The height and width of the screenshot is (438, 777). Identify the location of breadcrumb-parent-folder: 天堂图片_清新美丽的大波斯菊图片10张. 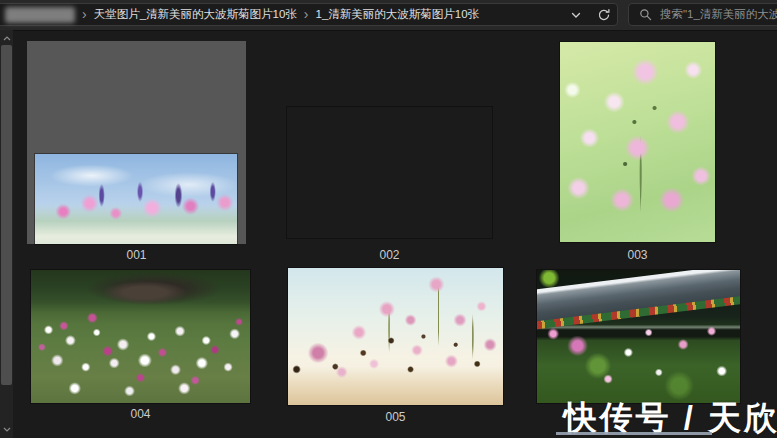
(196, 14).